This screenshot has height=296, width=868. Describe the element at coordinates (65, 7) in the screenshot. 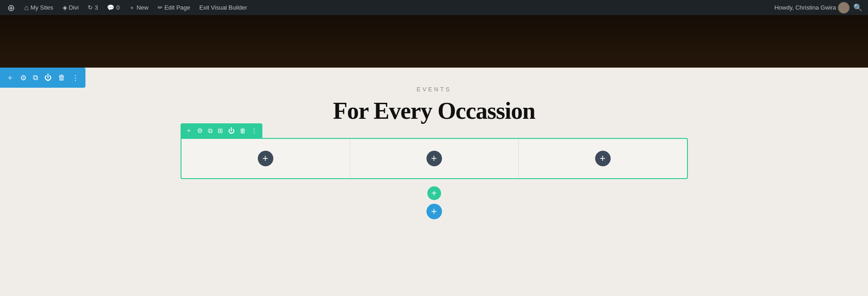

I see `divi-icon: ◈` at that location.